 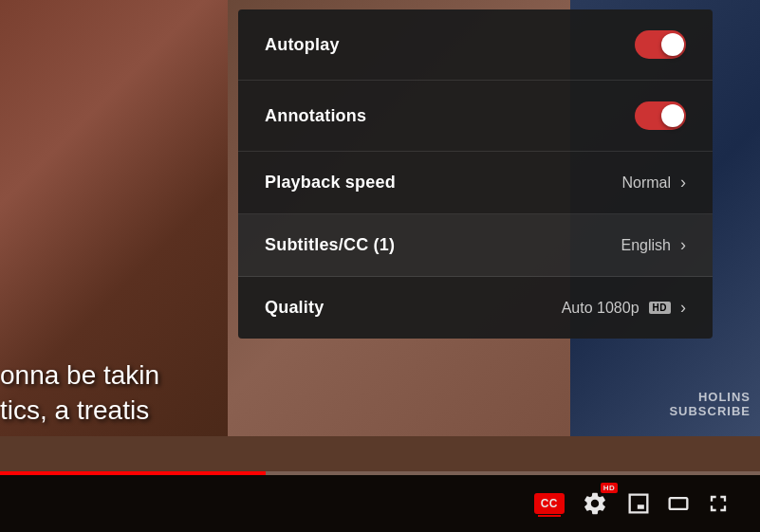 What do you see at coordinates (549, 504) in the screenshot?
I see `cc-button: CC` at bounding box center [549, 504].